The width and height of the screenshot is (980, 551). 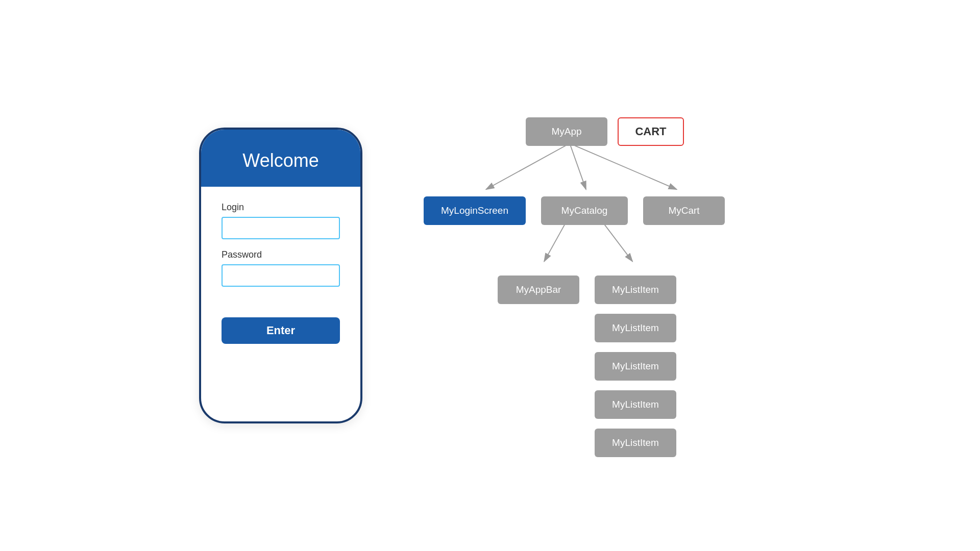 What do you see at coordinates (635, 290) in the screenshot?
I see `node-mylistitem-1: MyListItem` at bounding box center [635, 290].